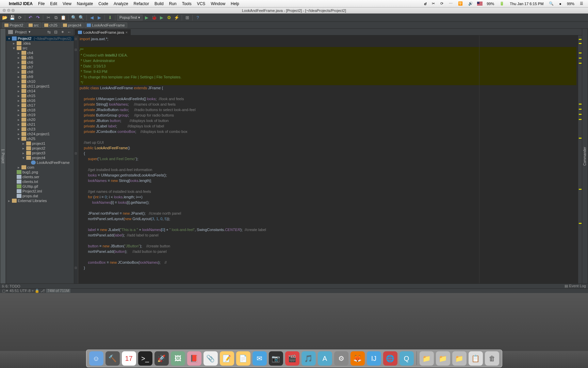  What do you see at coordinates (40, 167) in the screenshot?
I see `tree-item: ▸com` at bounding box center [40, 167].